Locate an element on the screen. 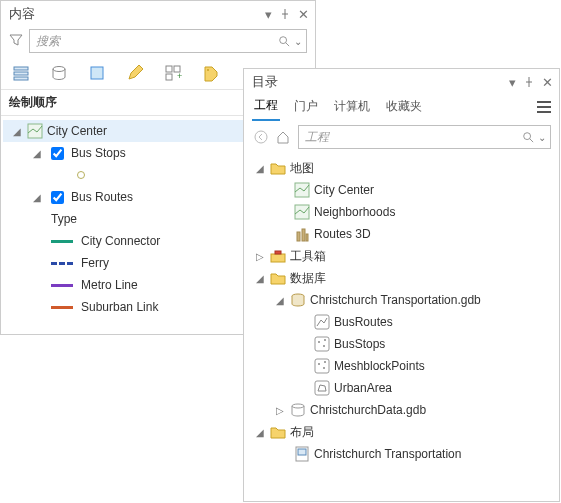 The height and width of the screenshot is (503, 561). fc-busstops: BusStops is located at coordinates (402, 344).